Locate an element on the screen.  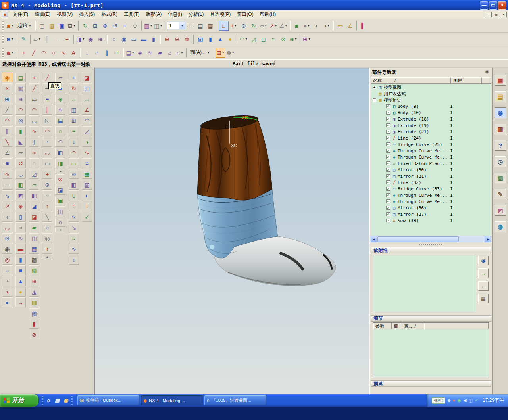
menu-item: 文件(F) is located at coordinates (21, 14).